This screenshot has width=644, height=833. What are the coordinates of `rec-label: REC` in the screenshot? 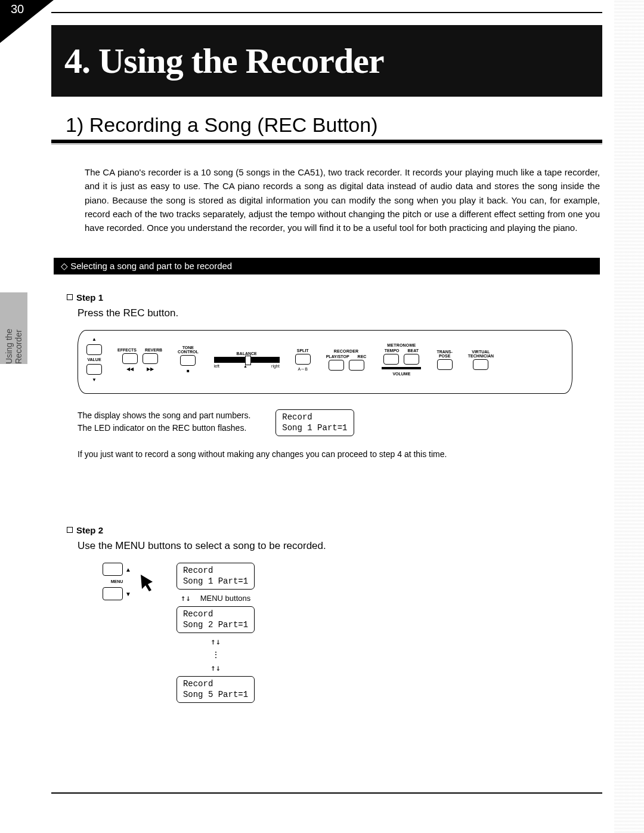 It's located at (363, 357).